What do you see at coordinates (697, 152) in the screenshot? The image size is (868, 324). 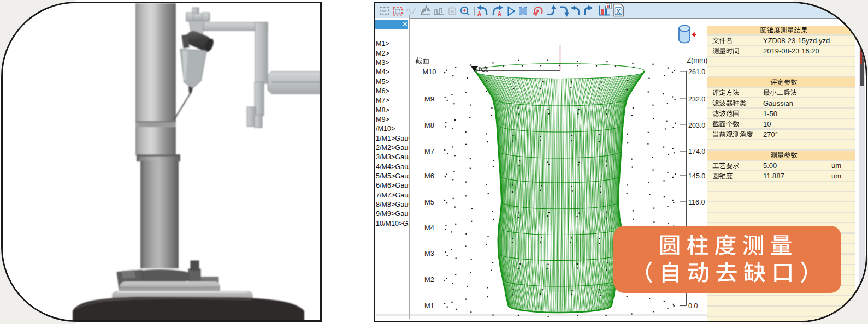 I see `svg-text: 174.0` at bounding box center [697, 152].